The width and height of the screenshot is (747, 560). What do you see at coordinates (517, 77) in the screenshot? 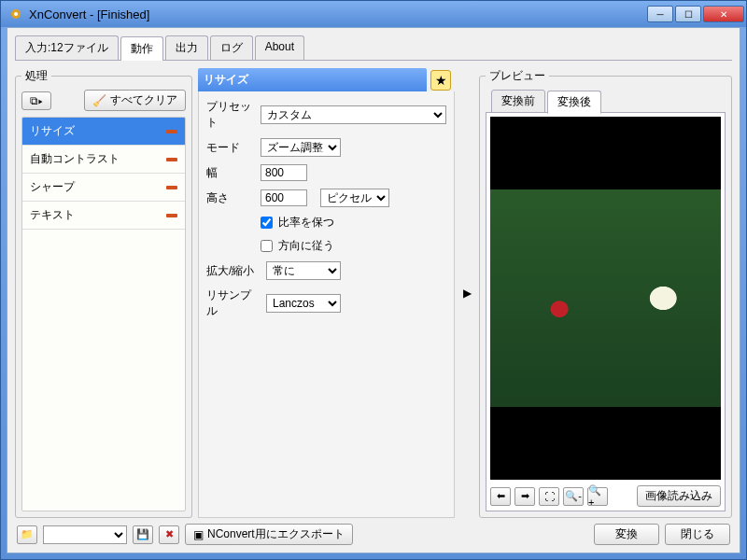
I see `preview-legend: プレビュー` at bounding box center [517, 77].